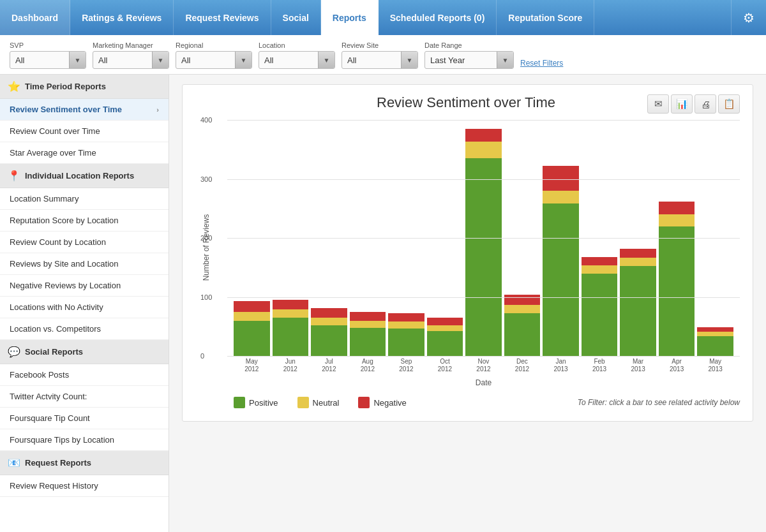 The width and height of the screenshot is (766, 532). I want to click on sidebar-item-facebook-posts: Facebook Posts, so click(84, 375).